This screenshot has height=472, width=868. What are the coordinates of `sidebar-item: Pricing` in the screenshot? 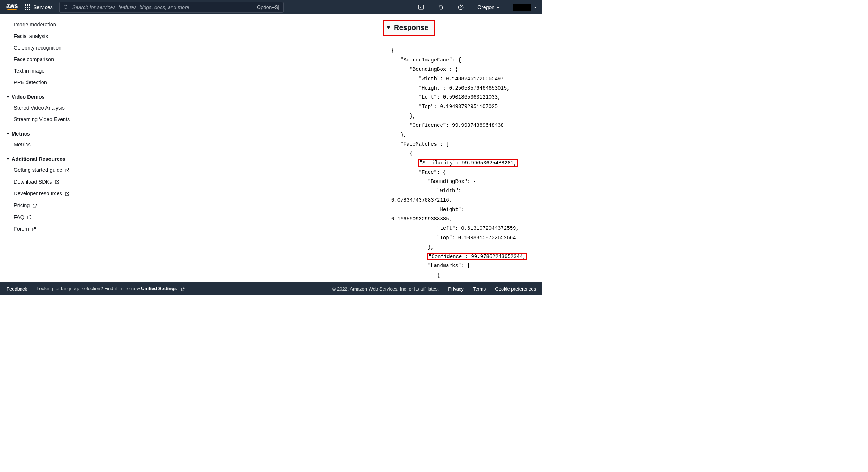 It's located at (62, 205).